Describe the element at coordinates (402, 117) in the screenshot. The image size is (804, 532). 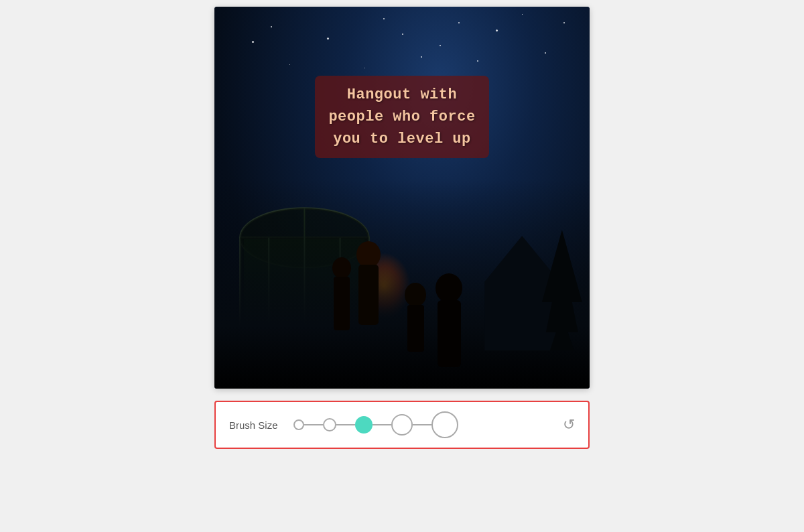
I see `quote-background: Hangout with people who force you to lev…` at that location.